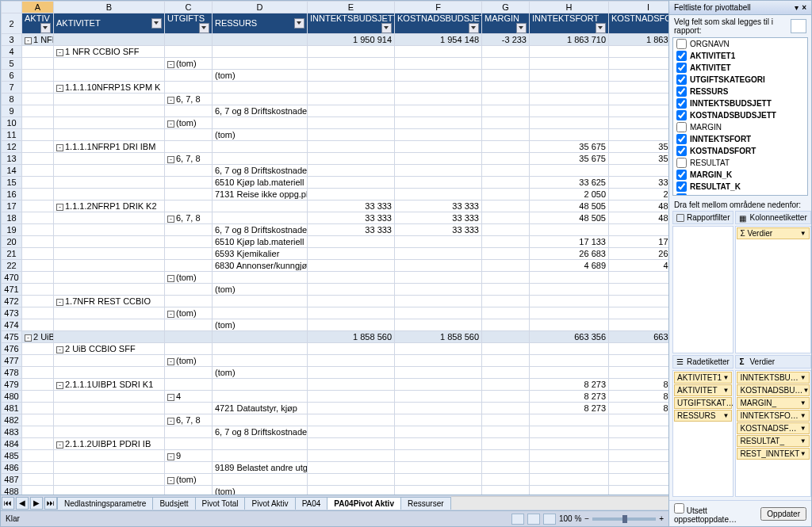 This screenshot has width=812, height=527. Describe the element at coordinates (569, 158) in the screenshot. I see `cell: 35 675` at that location.